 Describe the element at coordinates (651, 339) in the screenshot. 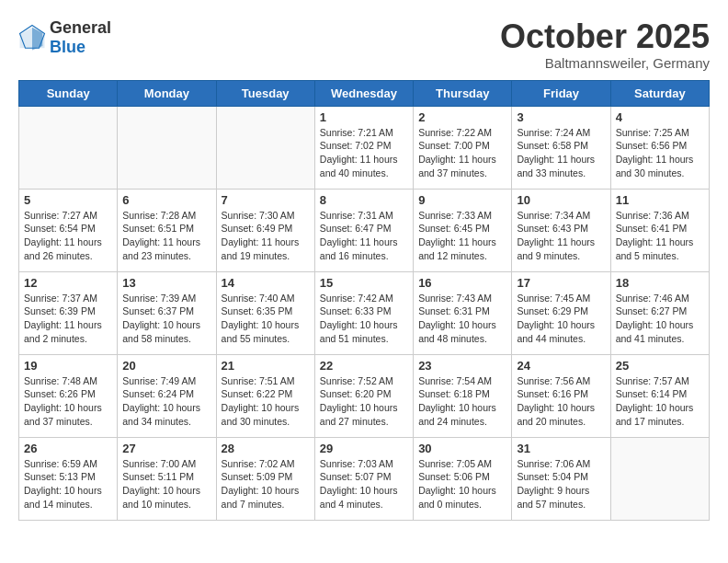

I see `day-info-line: and 41 minutes.` at that location.